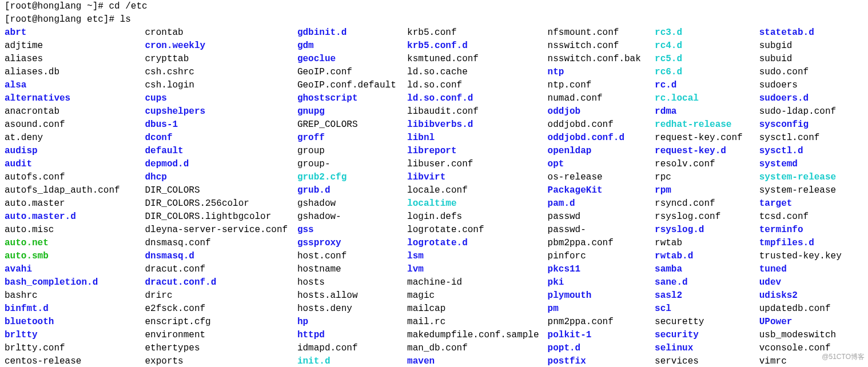  I want to click on file-entry: rc3.d, so click(707, 33).